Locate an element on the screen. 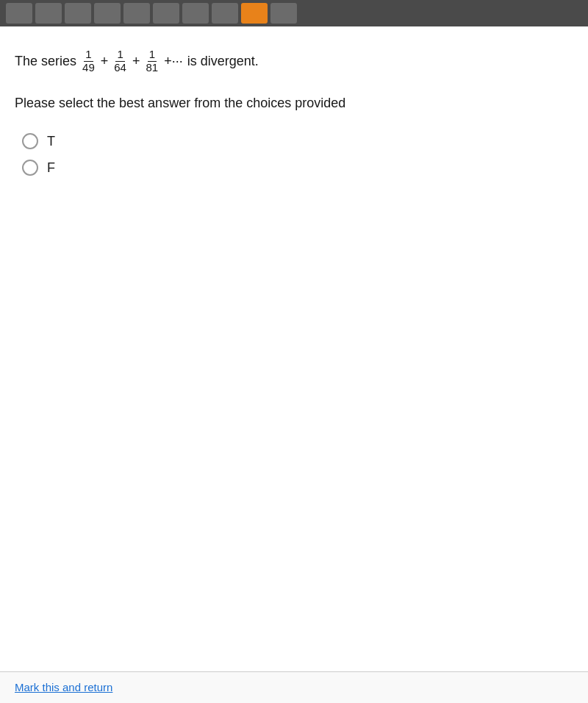 This screenshot has width=588, height=703. instructions-text: Please select the best answer from the c… is located at coordinates (294, 103).